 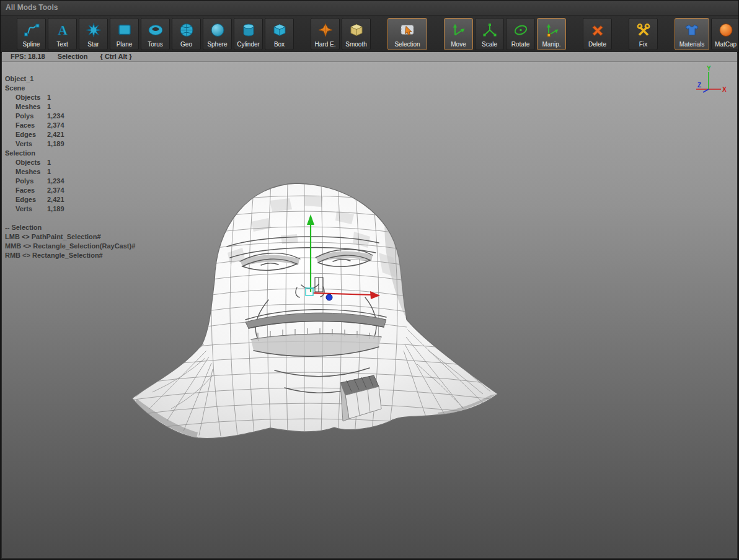 I want to click on text-icon: A, so click(x=63, y=30).